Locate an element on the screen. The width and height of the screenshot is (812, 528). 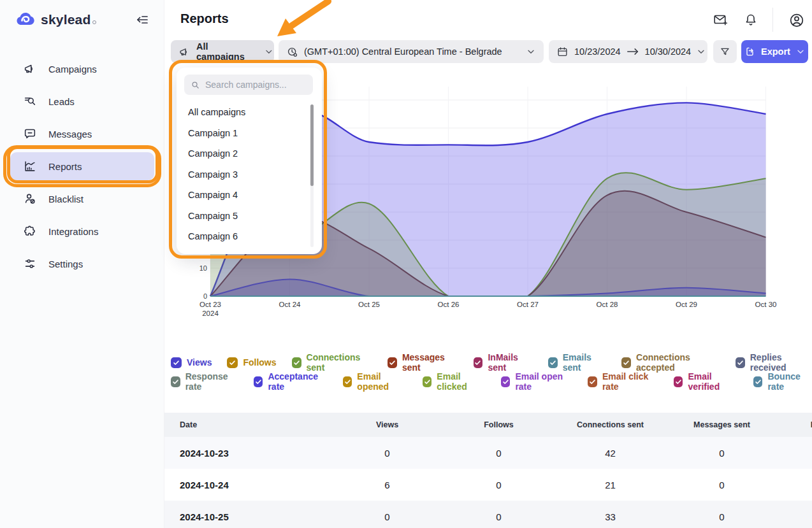
campaign-option-campaign-6: Campaign 6 is located at coordinates (242, 237).